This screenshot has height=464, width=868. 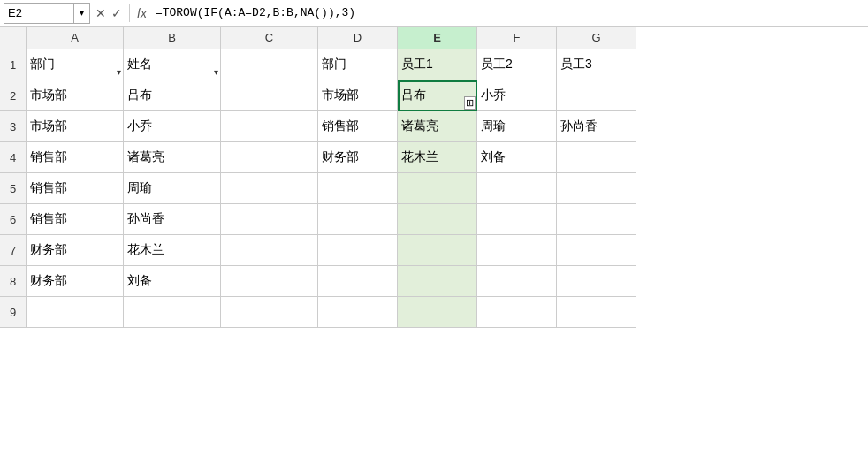 What do you see at coordinates (434, 127) in the screenshot?
I see `table-row: 3 市场部 小乔 销售部 诸葛亮 周瑜 孙尚香` at bounding box center [434, 127].